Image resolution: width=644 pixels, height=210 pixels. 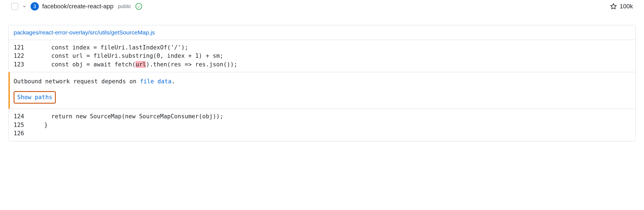 What do you see at coordinates (22, 133) in the screenshot?
I see `line-number: 126` at bounding box center [22, 133].